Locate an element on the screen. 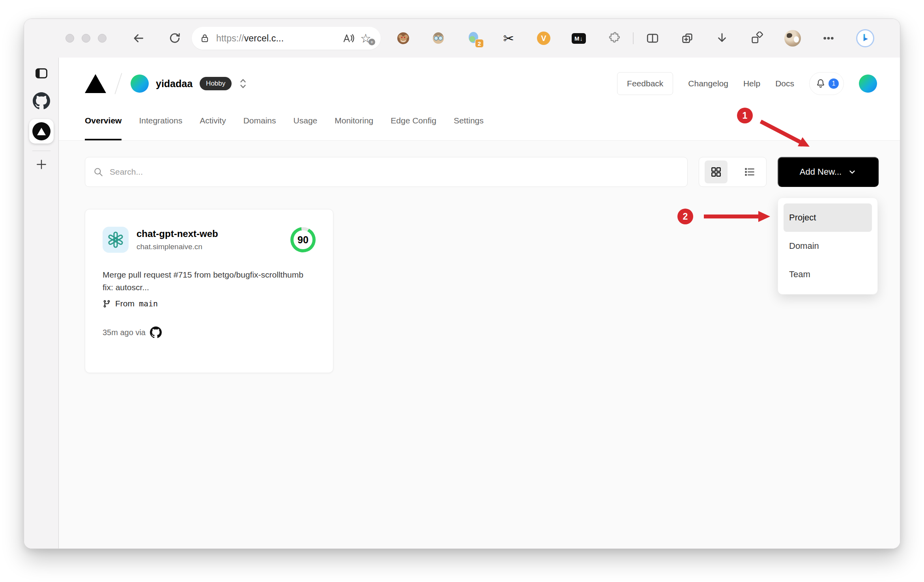 Image resolution: width=924 pixels, height=582 pixels. git-branch-icon is located at coordinates (107, 304).